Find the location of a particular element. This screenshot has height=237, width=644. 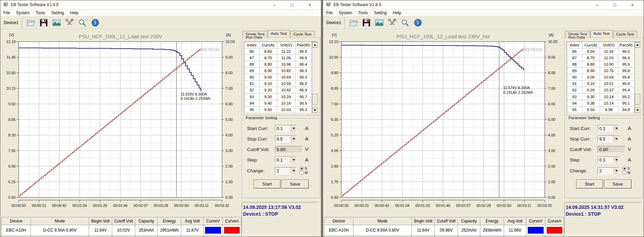

table-row: 949.3810.1495.1 is located at coordinates (601, 103).